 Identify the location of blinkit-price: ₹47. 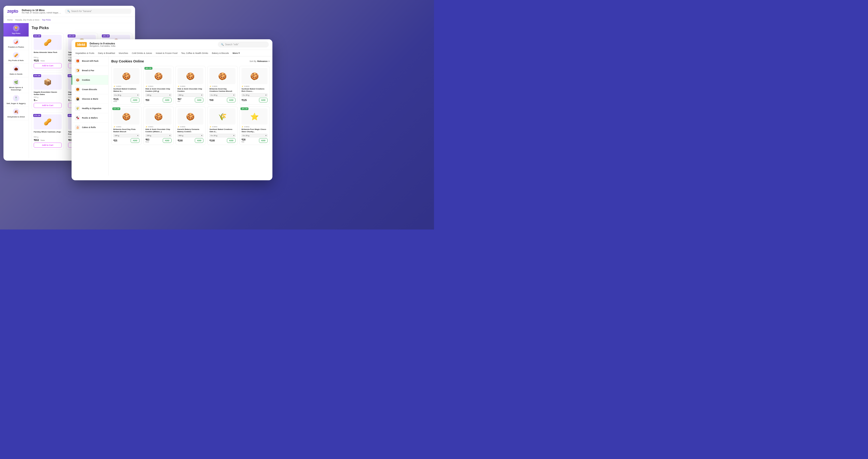
(179, 99).